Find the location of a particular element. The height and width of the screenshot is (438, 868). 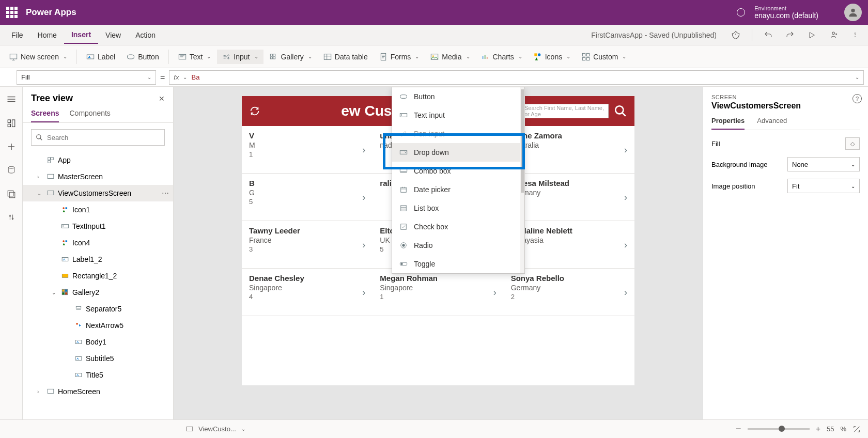

tree-search is located at coordinates (98, 137).